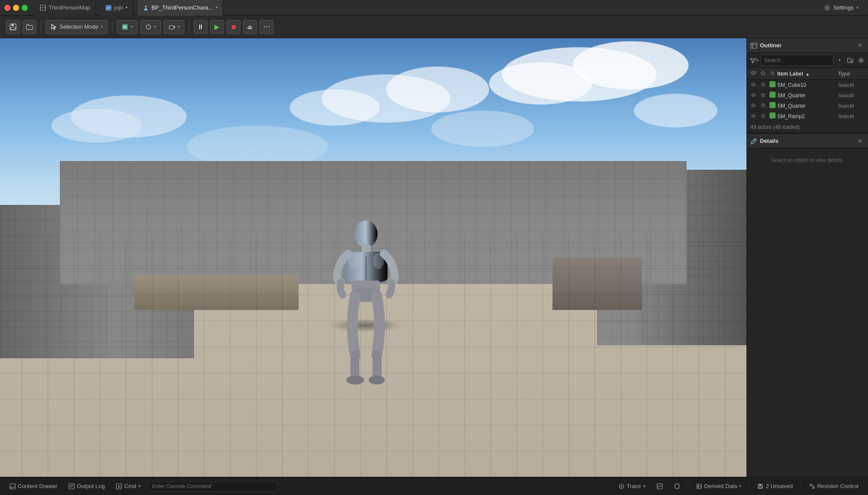 This screenshot has width=868, height=495. What do you see at coordinates (13, 27) in the screenshot?
I see `save-icon` at bounding box center [13, 27].